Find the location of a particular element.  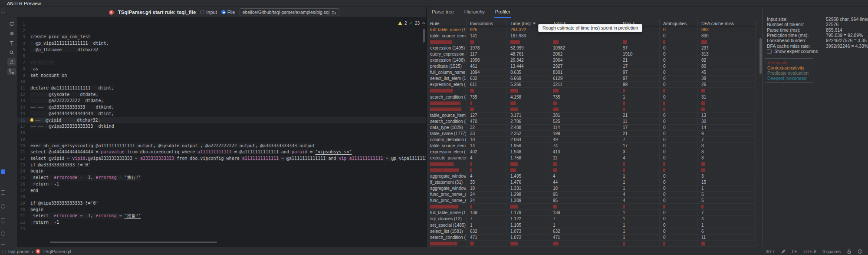

editor-line: 31 select errorcode = -1, errormsg = '准备… is located at coordinates (221, 216).